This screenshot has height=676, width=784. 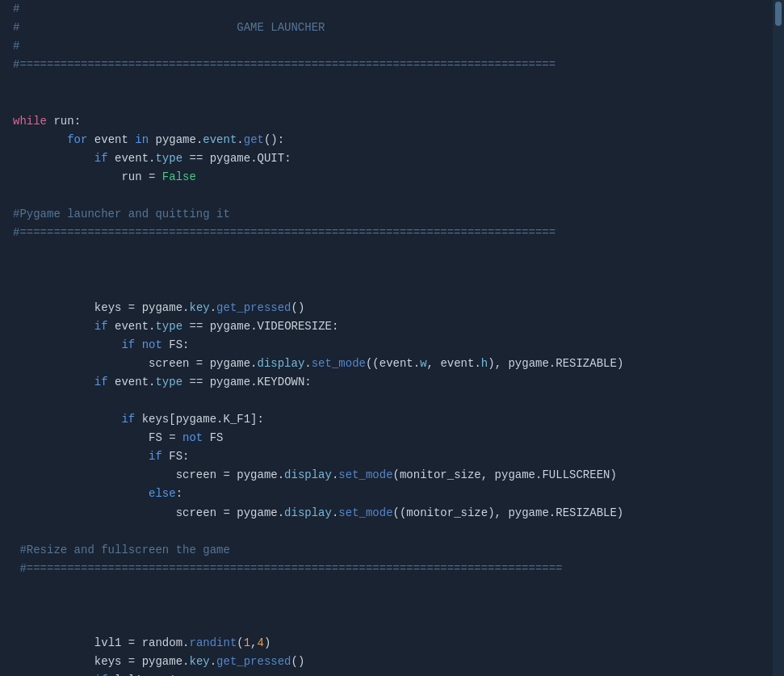 What do you see at coordinates (778, 14) in the screenshot?
I see `scrollbar-thumb` at bounding box center [778, 14].